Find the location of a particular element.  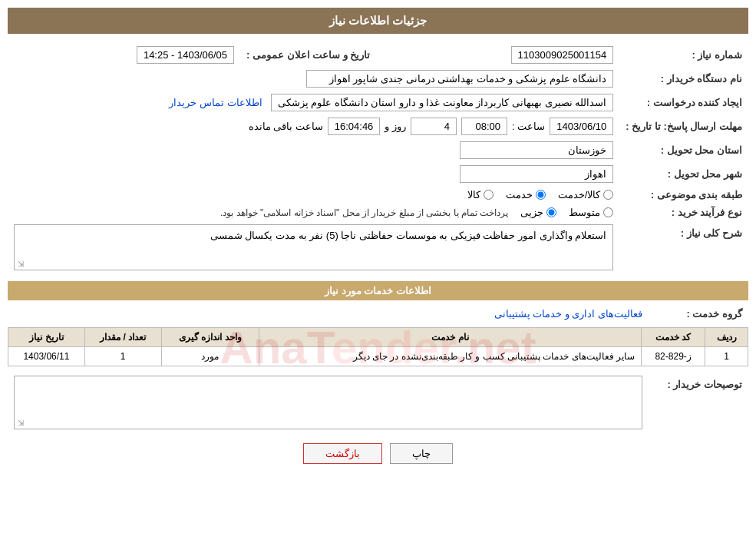

sharhKoli-value-cell: استعلام واگذاری امور حفاظت فیزیکی به موس… is located at coordinates (313, 247).